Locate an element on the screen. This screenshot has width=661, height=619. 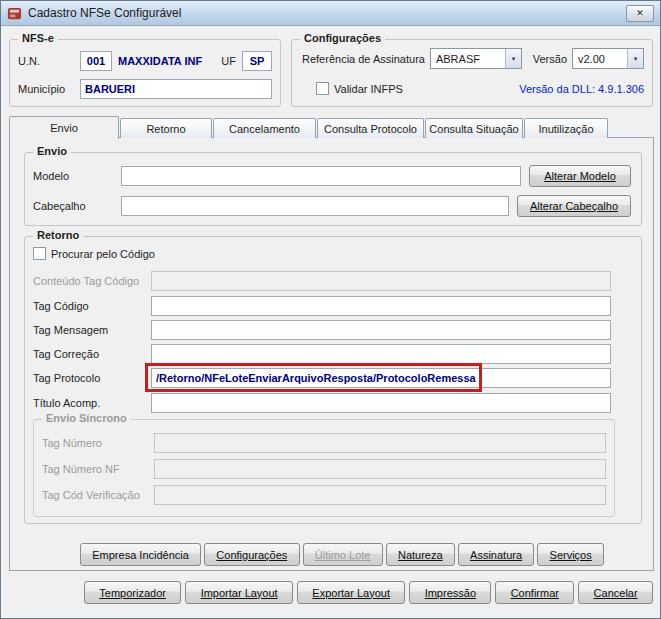
group-envio-sincrono-caption: Envio Síncrono is located at coordinates (86, 418).